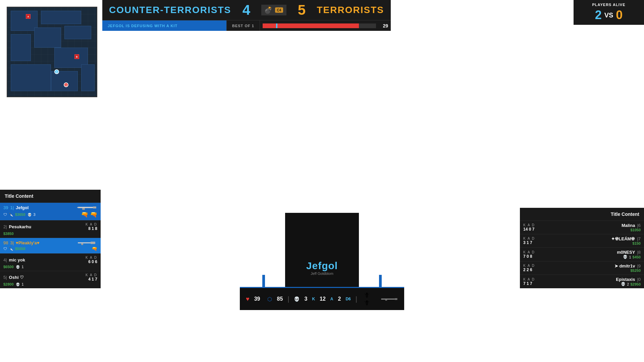 Image resolution: width=644 pixels, height=362 pixels. What do you see at coordinates (18, 267) in the screenshot?
I see `skull-icon-4: 💀` at bounding box center [18, 267].